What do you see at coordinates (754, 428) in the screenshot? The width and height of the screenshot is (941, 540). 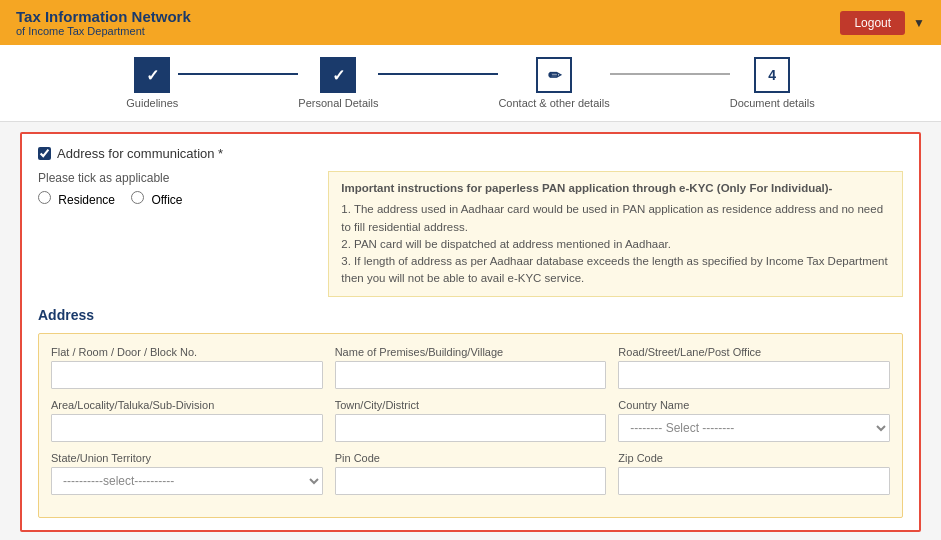 I see `country-select: -------- Select --------` at bounding box center [754, 428].